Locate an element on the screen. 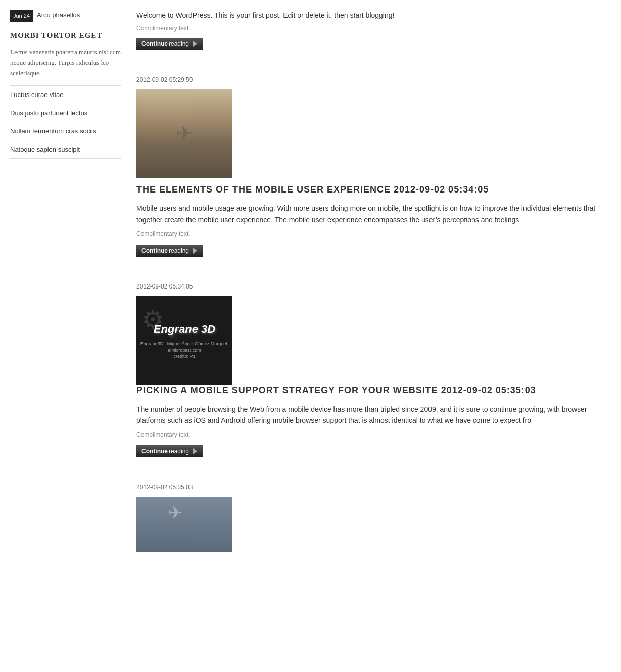 Image resolution: width=621 pixels, height=672 pixels. continue-light-3: reading is located at coordinates (179, 451).